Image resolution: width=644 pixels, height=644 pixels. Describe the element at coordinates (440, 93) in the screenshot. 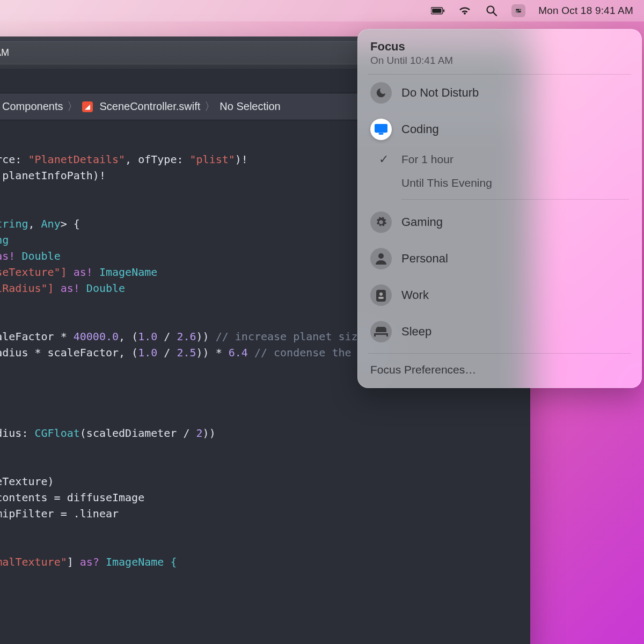

I see `focus-mode-label: Do Not Disturb` at that location.